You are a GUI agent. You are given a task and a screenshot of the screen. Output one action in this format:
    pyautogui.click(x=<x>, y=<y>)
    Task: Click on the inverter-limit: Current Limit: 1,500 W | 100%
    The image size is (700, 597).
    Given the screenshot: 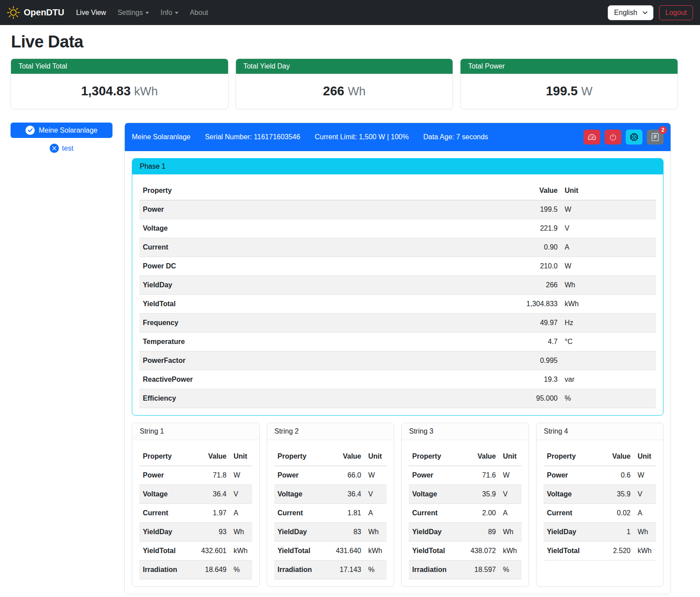 What is the action you would take?
    pyautogui.click(x=362, y=137)
    